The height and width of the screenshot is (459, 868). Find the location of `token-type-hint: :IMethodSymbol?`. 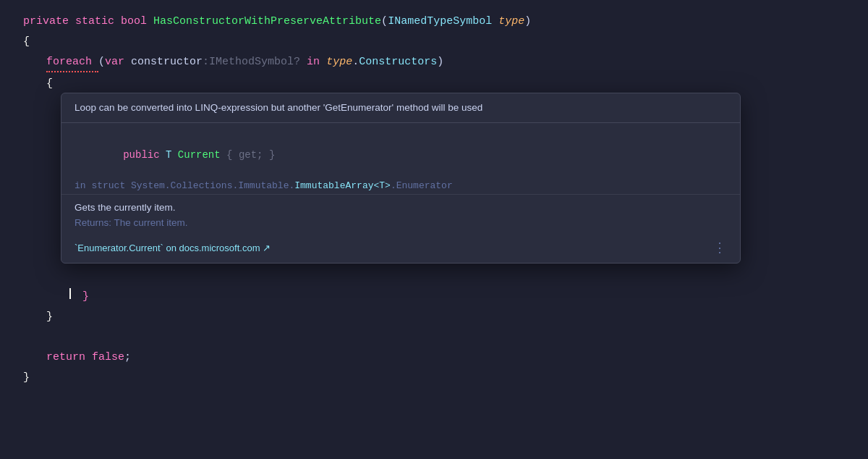

token-type-hint: :IMethodSymbol? is located at coordinates (255, 62).